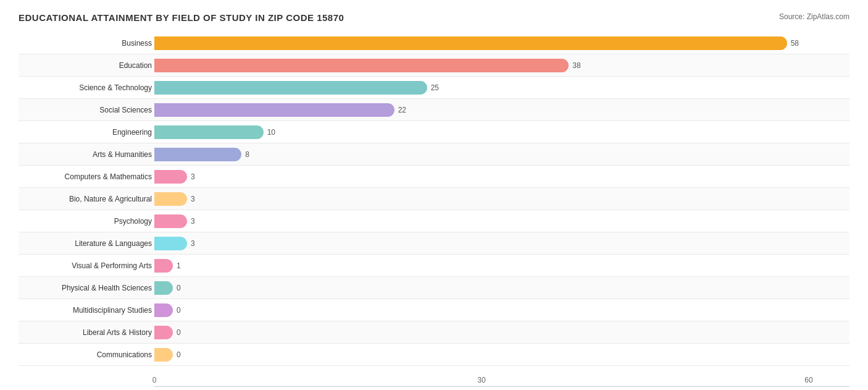 Image resolution: width=868 pixels, height=390 pixels. Describe the element at coordinates (179, 266) in the screenshot. I see `bar-value-label: 1` at that location.